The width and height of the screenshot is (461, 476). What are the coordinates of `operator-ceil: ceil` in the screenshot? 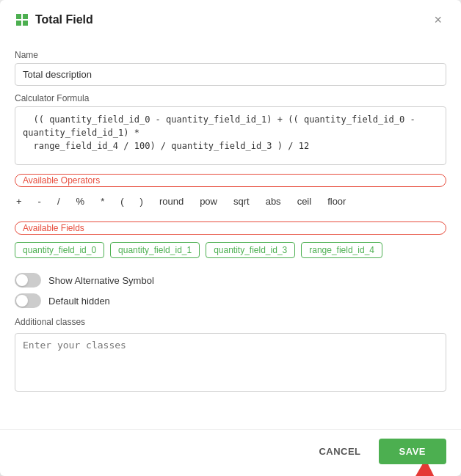 It's located at (305, 201).